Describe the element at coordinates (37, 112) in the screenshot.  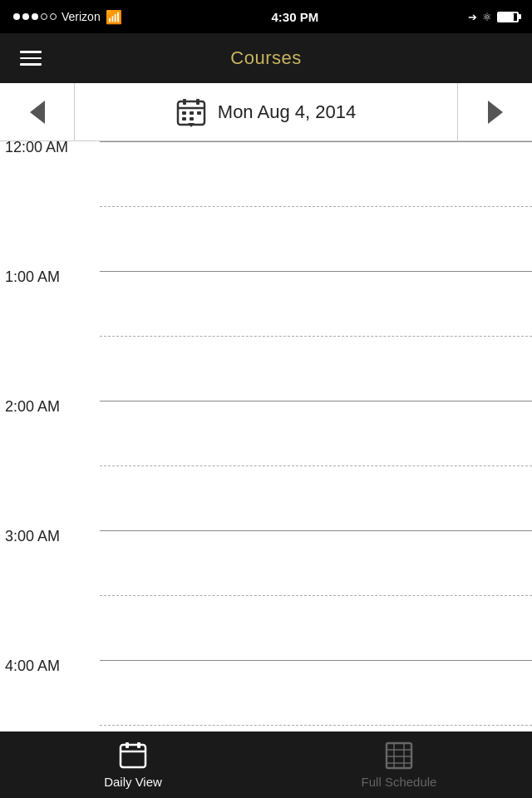
I see `prev-arrow-icon` at that location.